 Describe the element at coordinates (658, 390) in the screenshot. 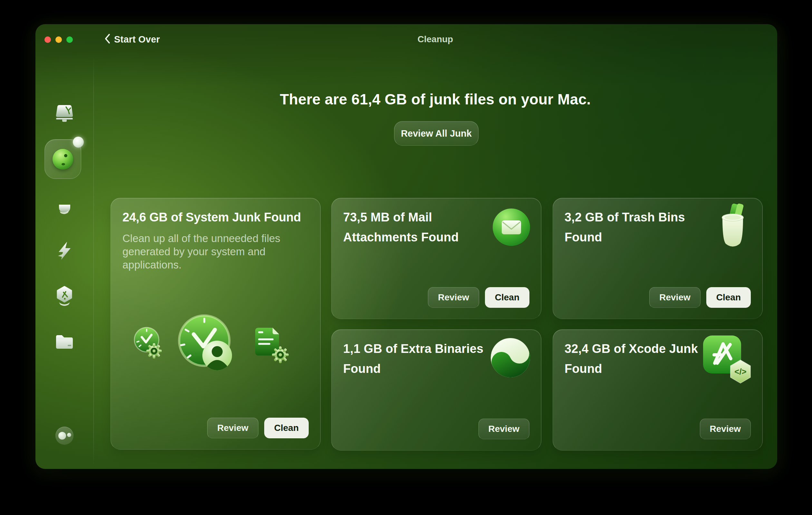

I see `card-xcode-junk: 32,4 GB of Xcode Junk Found` at that location.